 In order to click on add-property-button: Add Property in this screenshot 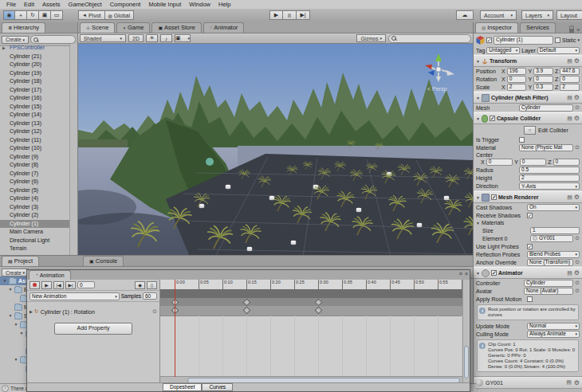, I will do `click(93, 328)`.